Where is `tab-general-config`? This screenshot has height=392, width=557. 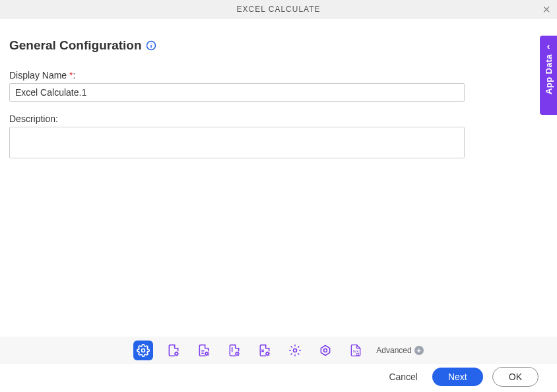 tab-general-config is located at coordinates (143, 350).